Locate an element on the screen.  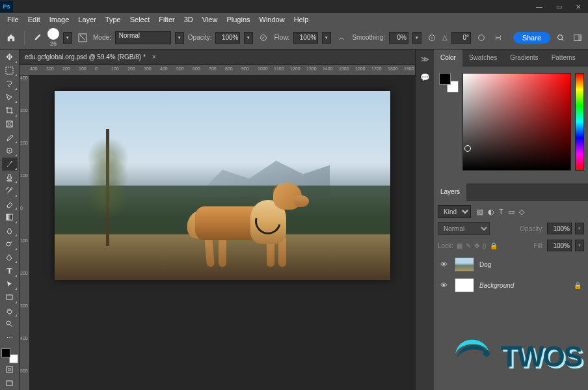
color-swatch is located at coordinates (10, 355).